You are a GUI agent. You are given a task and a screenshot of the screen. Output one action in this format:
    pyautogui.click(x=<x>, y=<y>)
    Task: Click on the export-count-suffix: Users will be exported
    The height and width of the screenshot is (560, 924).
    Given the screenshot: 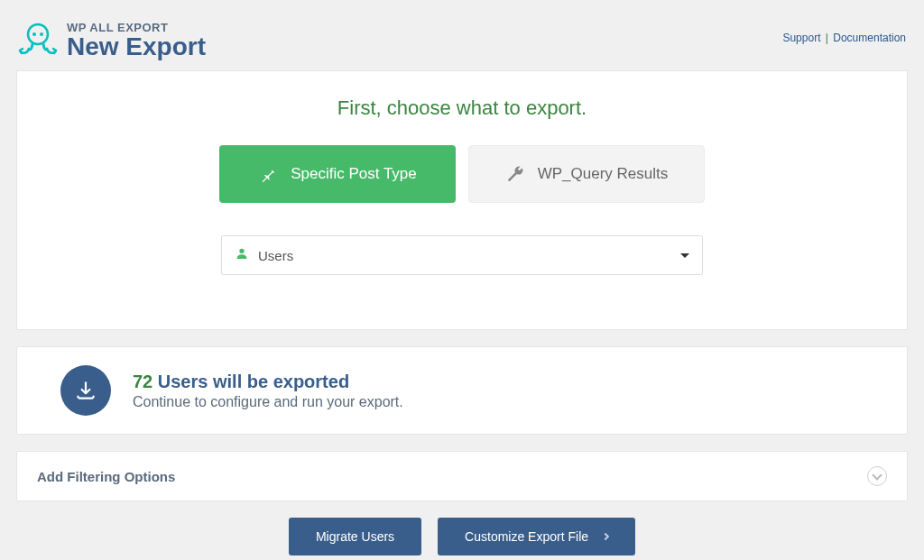 What is the action you would take?
    pyautogui.click(x=251, y=381)
    